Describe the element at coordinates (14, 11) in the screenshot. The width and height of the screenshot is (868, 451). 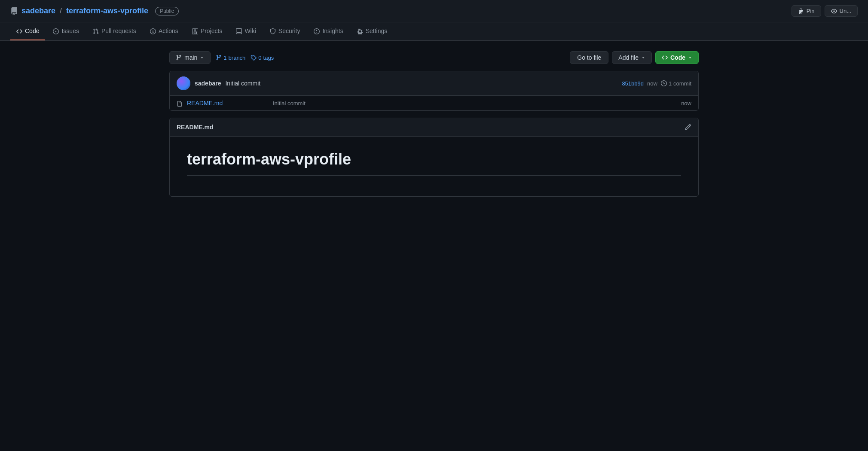
I see `repo-icon` at that location.